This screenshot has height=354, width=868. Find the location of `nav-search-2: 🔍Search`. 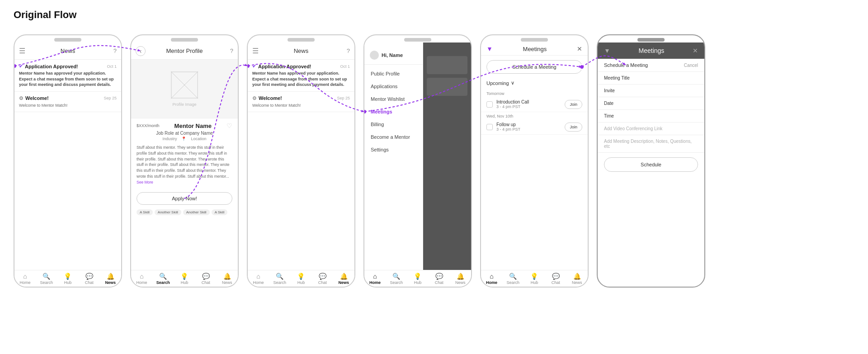

nav-search-2: 🔍Search is located at coordinates (163, 279).